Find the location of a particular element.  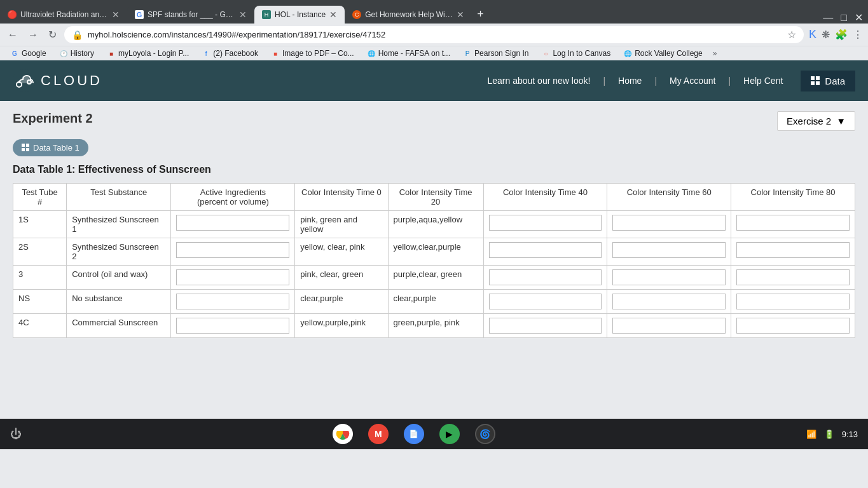

experiment-title: Experiment 2 is located at coordinates (53, 118).